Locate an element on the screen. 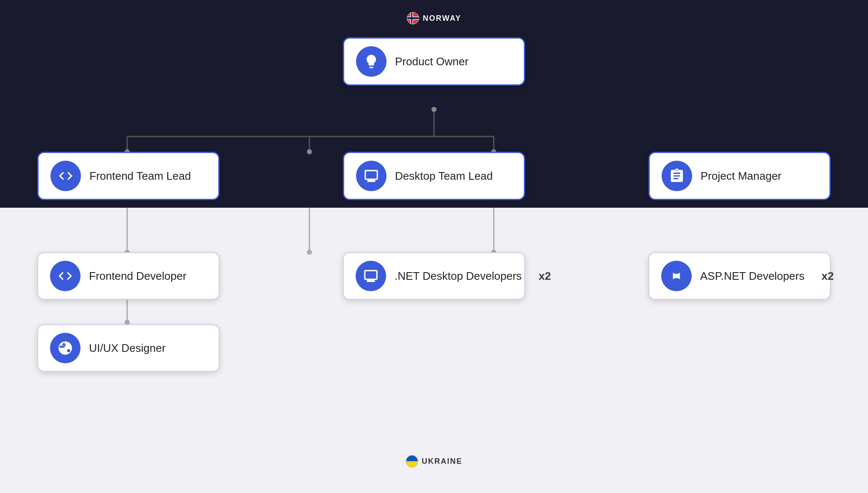 The image size is (868, 493). frontend-dev-label: Frontend Developer is located at coordinates (138, 276).